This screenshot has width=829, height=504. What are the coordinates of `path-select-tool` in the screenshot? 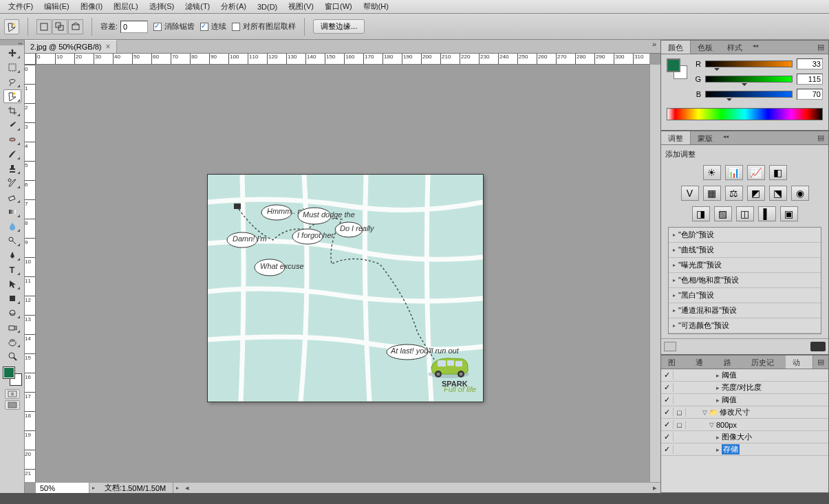 It's located at (12, 284).